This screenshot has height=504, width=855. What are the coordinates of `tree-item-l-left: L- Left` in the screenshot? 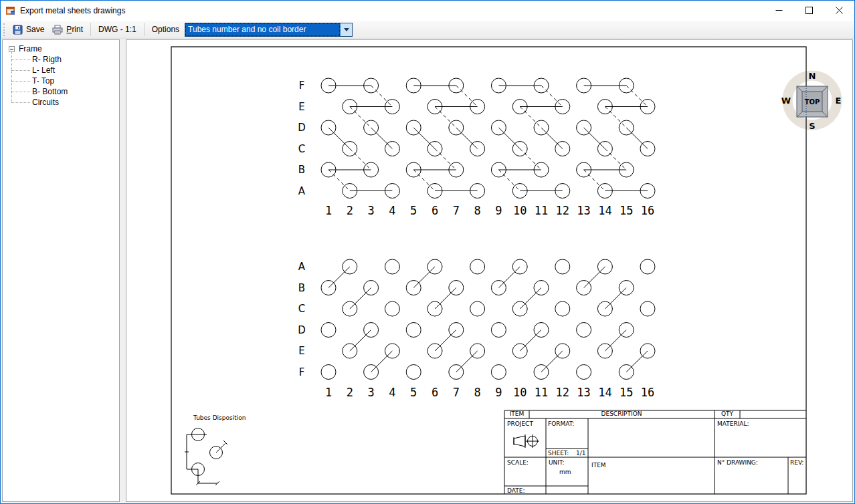 It's located at (61, 70).